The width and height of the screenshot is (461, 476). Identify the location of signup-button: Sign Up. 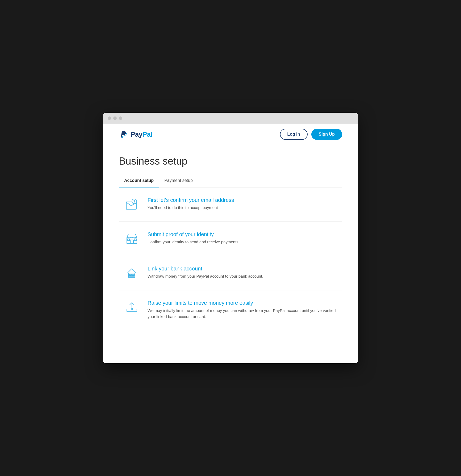
(327, 134).